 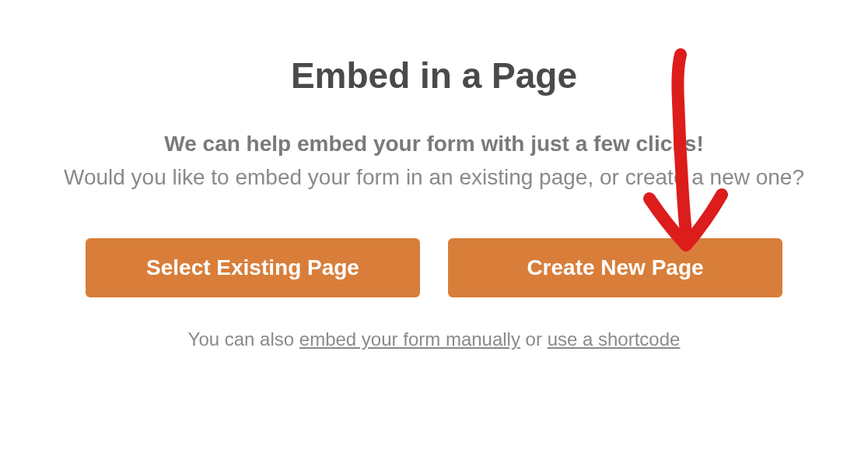 I want to click on button-row: Select Existing Page Create New Page, so click(x=434, y=268).